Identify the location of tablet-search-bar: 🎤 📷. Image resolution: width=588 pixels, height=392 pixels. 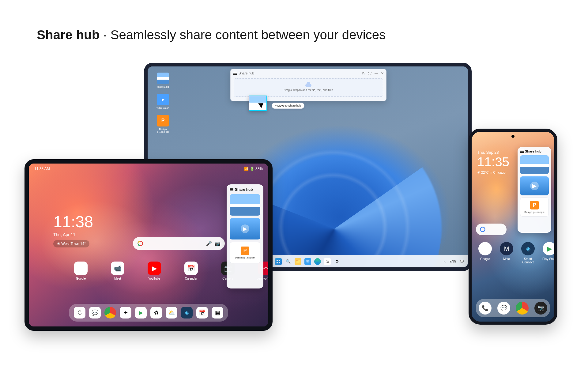
(179, 243).